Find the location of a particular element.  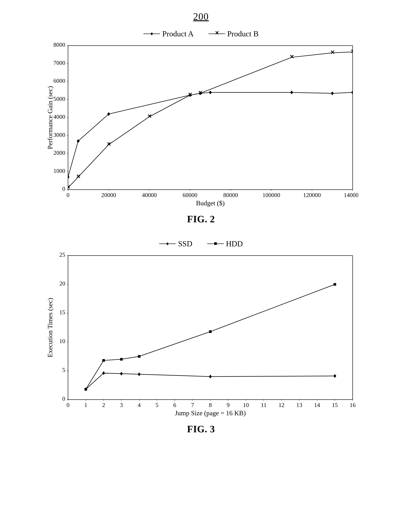

svg-text: 7000 is located at coordinates (59, 63).